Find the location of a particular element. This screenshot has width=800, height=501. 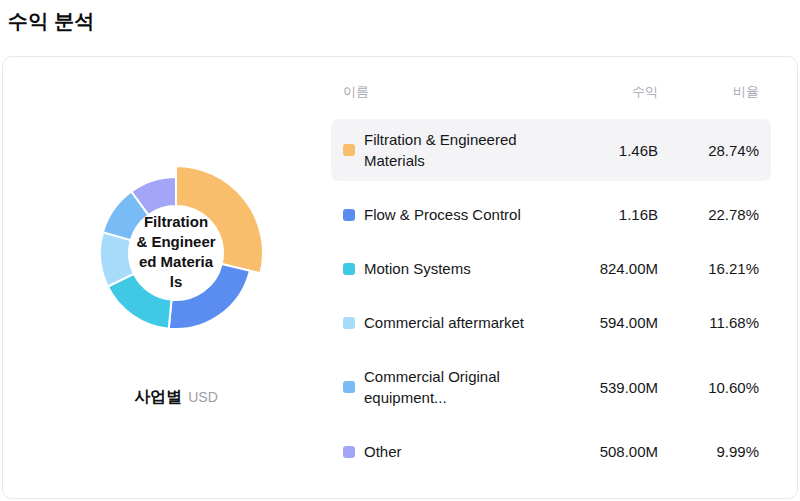

segment-name-cell: Flow & Process Control is located at coordinates (443, 214).